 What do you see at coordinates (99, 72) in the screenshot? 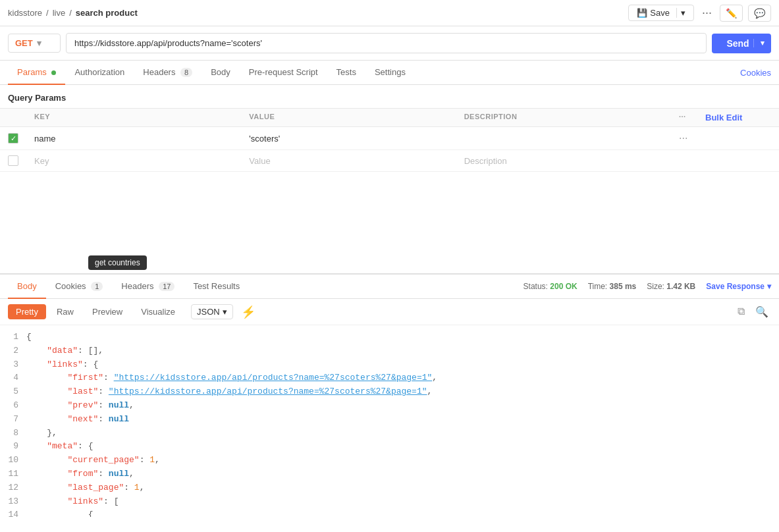
I see `tab-authorization: Authorization` at bounding box center [99, 72].